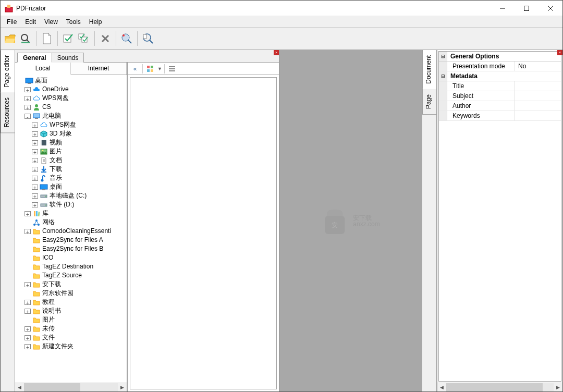 Image resolution: width=563 pixels, height=392 pixels. Describe the element at coordinates (500, 387) in the screenshot. I see `properties-hscrollbar: ◀▶` at that location.